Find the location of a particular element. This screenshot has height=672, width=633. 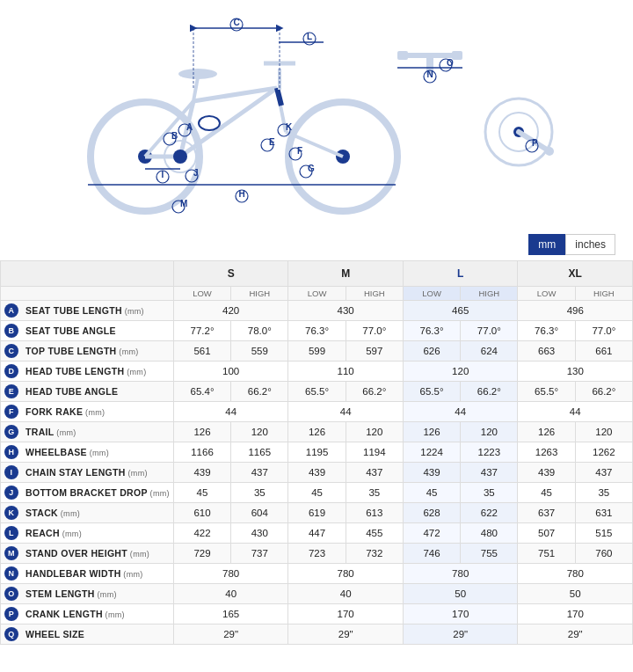

row-letter-q: Q is located at coordinates (11, 634).